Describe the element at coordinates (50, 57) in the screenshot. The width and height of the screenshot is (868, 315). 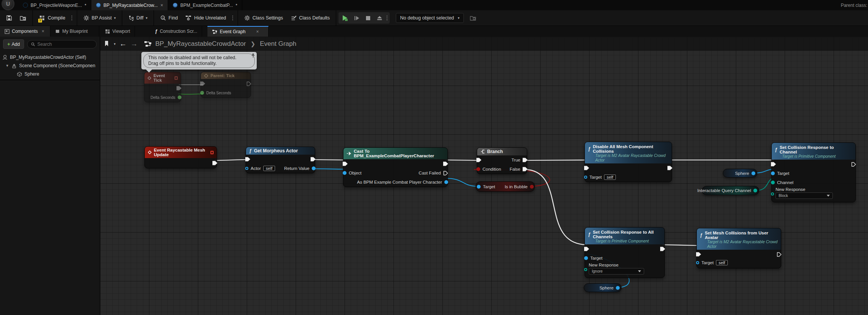
I see `tree-item-self: BP_MyRaycastableCrowdActor (Self)` at that location.